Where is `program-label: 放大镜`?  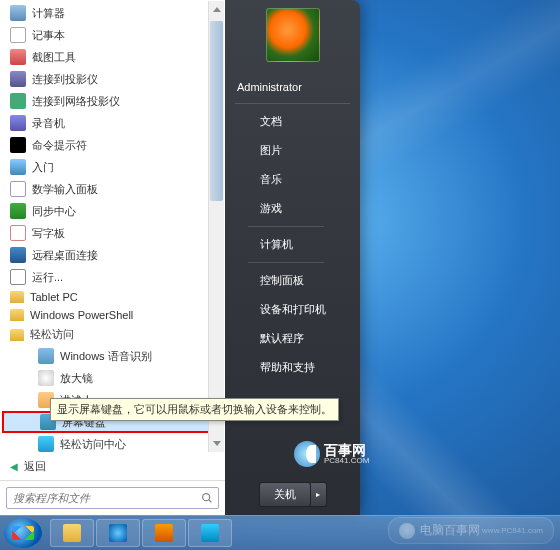
program-label: 放大镜 is located at coordinates (76, 378).